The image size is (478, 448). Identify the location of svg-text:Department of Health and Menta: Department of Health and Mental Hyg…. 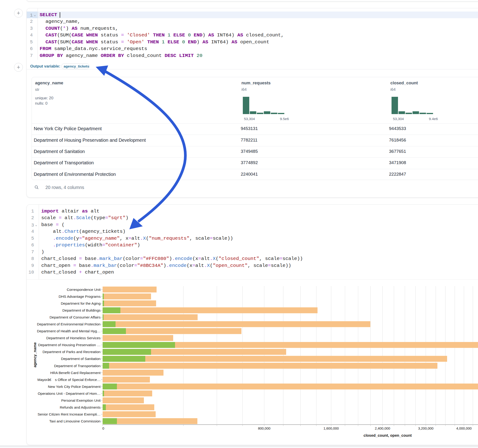
(69, 331).